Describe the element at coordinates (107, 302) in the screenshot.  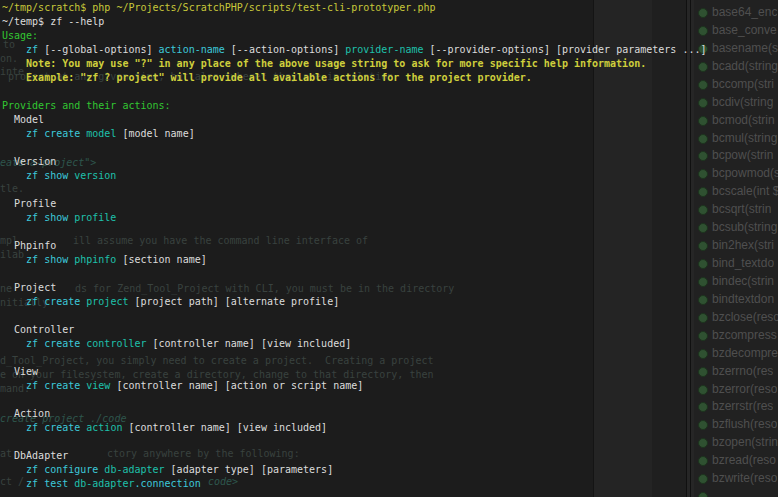
I see `terminal-text-span: project` at that location.